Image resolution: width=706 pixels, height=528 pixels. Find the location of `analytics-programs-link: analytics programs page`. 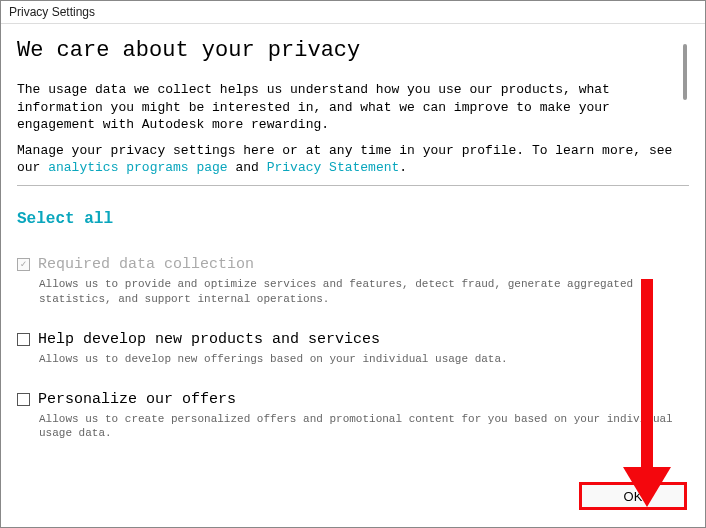

analytics-programs-link: analytics programs page is located at coordinates (138, 168).